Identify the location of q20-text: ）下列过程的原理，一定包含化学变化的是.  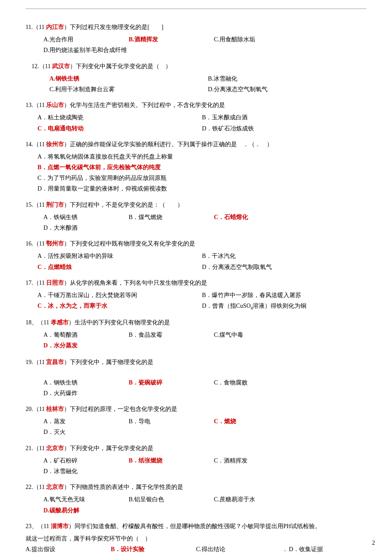
(121, 409).